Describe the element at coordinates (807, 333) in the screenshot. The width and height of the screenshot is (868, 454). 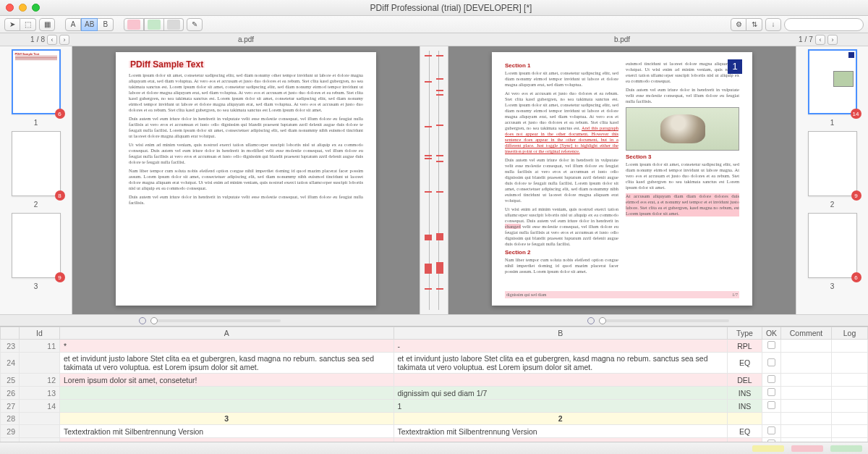
I see `col-comment: Comment` at that location.